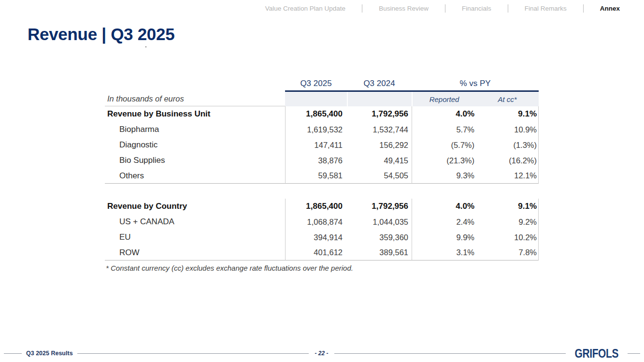 This screenshot has width=644, height=362. I want to click on table-header-pct-vs-py: % vs PY, so click(475, 85).